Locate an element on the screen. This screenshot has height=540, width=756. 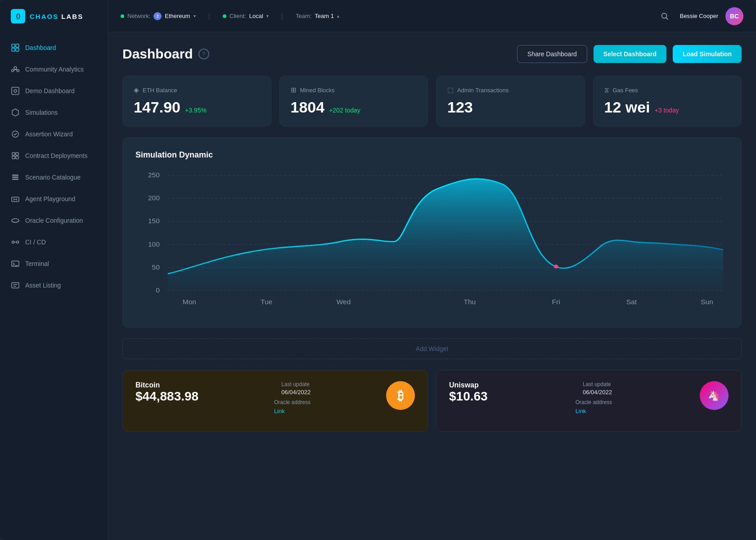
search-button is located at coordinates (665, 16).